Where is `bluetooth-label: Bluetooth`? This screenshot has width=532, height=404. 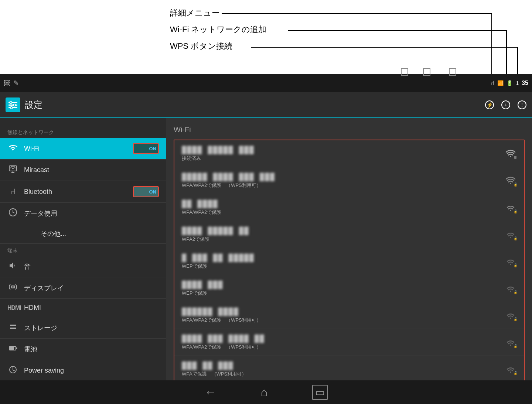 bluetooth-label: Bluetooth is located at coordinates (78, 192).